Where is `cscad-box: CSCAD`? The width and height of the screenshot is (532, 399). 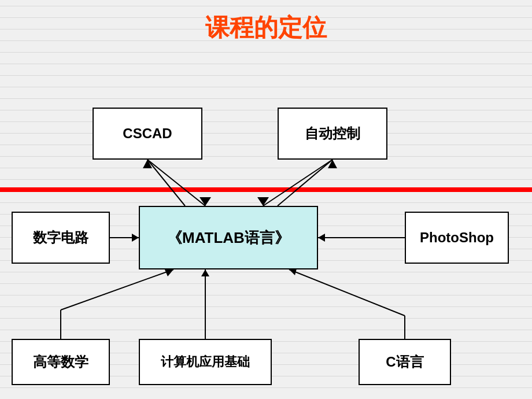 cscad-box: CSCAD is located at coordinates (147, 134).